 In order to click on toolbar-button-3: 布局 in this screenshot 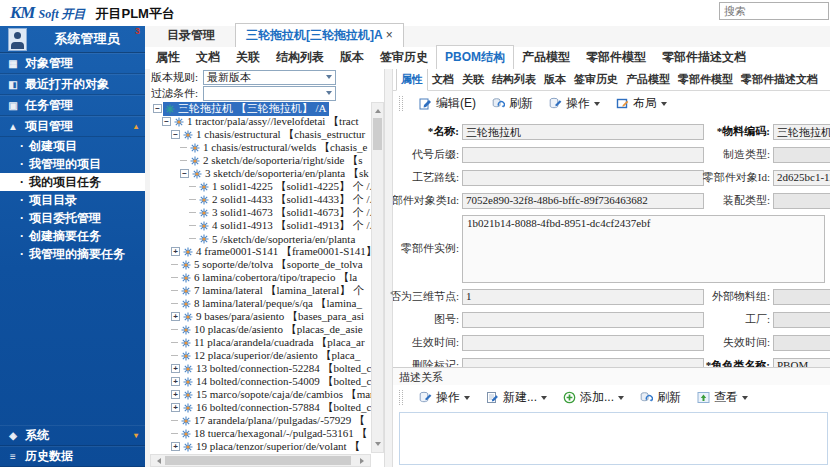, I will do `click(642, 104)`.